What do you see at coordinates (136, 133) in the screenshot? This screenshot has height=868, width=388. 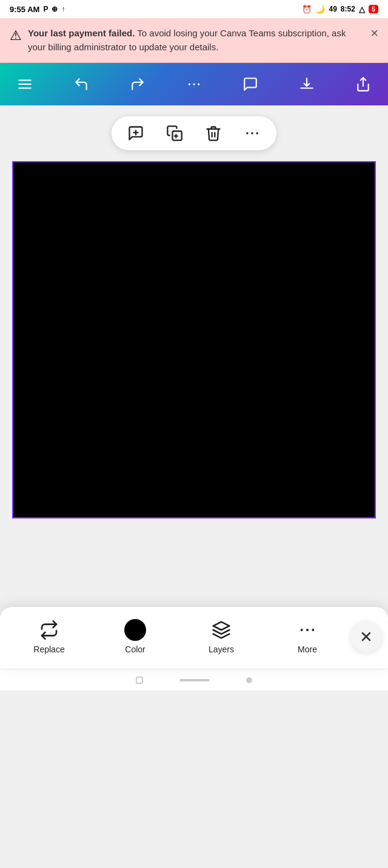 I see `add-comment-button` at bounding box center [136, 133].